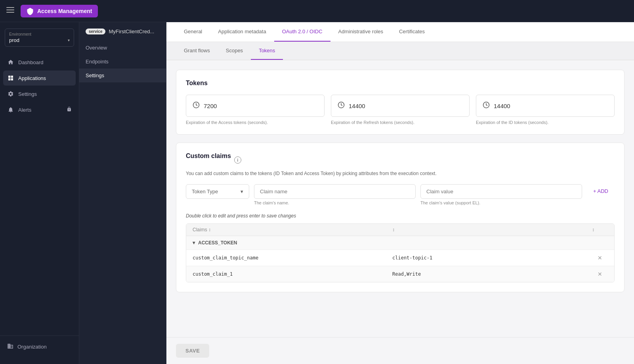  I want to click on brand-button: Access Management, so click(59, 11).